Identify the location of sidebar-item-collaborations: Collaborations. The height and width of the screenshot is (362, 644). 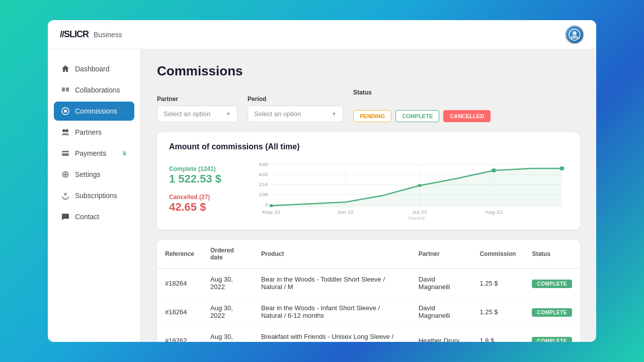
(94, 90).